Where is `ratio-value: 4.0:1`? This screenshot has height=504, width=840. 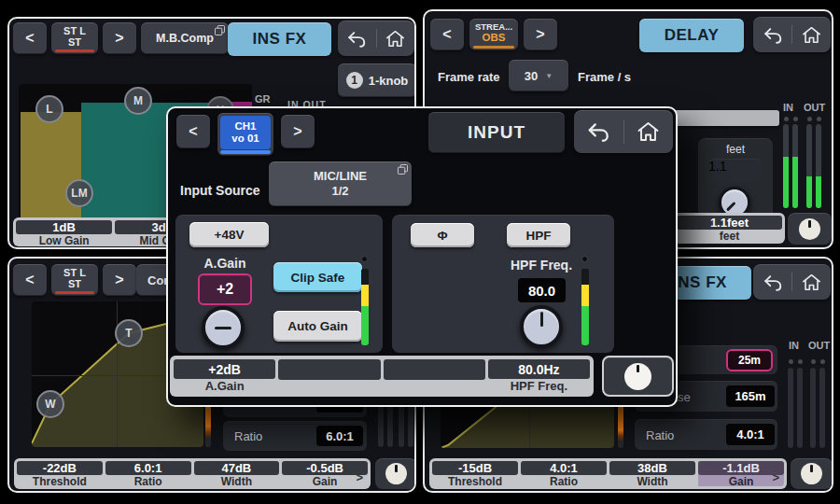 ratio-value: 4.0:1 is located at coordinates (750, 435).